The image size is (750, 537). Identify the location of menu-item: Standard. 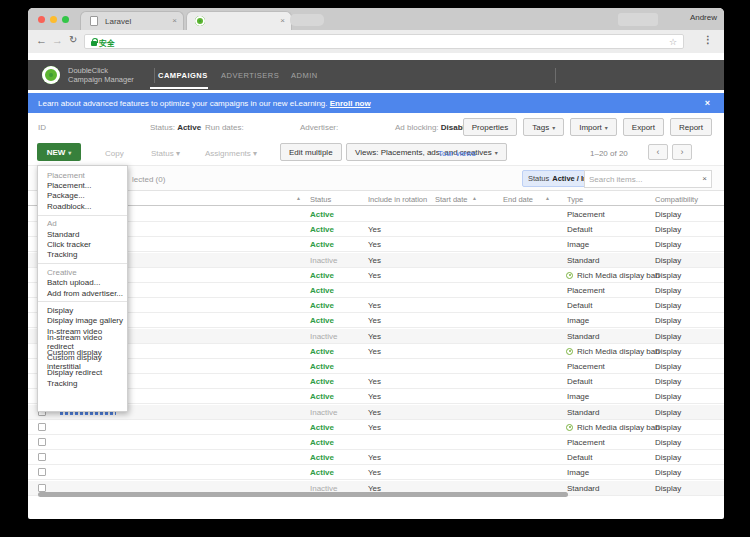
(82, 234).